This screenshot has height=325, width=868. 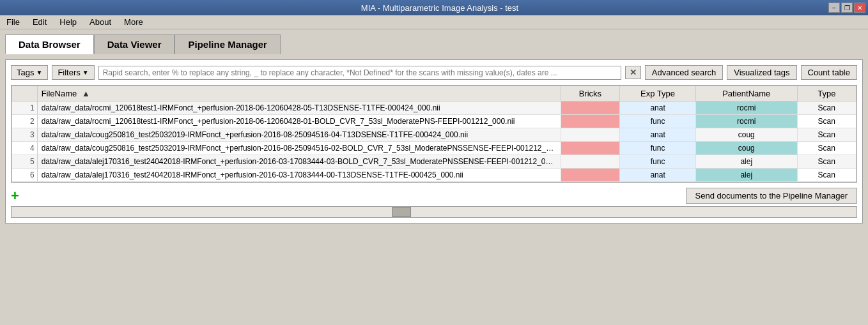 What do you see at coordinates (434, 45) in the screenshot?
I see `tab-bar: Data Browser Data Viewer Pipeline Manage…` at bounding box center [434, 45].